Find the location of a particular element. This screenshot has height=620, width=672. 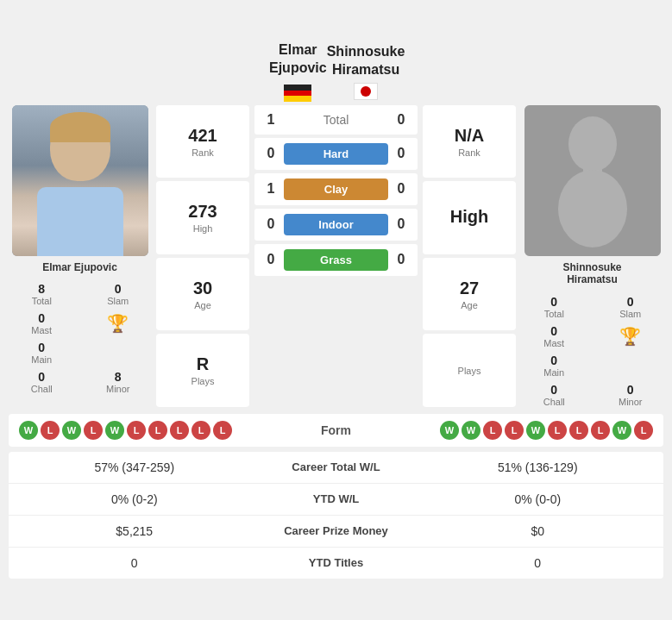

right-chall-stat2: 0 Chall is located at coordinates (554, 395).